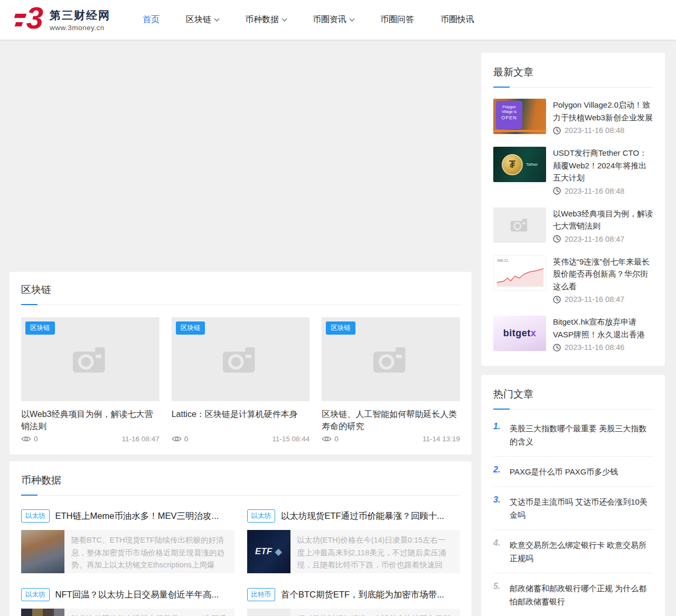 Image resolution: width=676 pixels, height=616 pixels. What do you see at coordinates (354, 594) in the screenshot?
I see `article-header: 比特币 首个BTC期货ETF，到底能为加密市场带...` at bounding box center [354, 594].